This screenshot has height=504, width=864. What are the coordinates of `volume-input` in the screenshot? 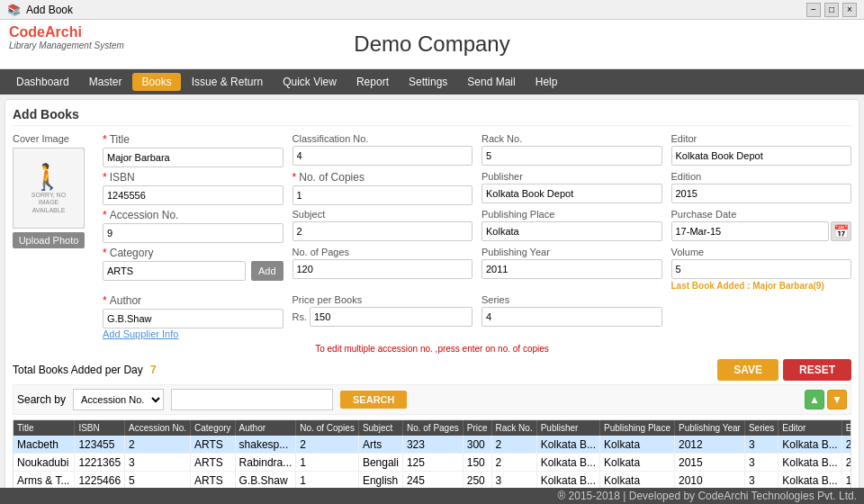 It's located at (761, 269).